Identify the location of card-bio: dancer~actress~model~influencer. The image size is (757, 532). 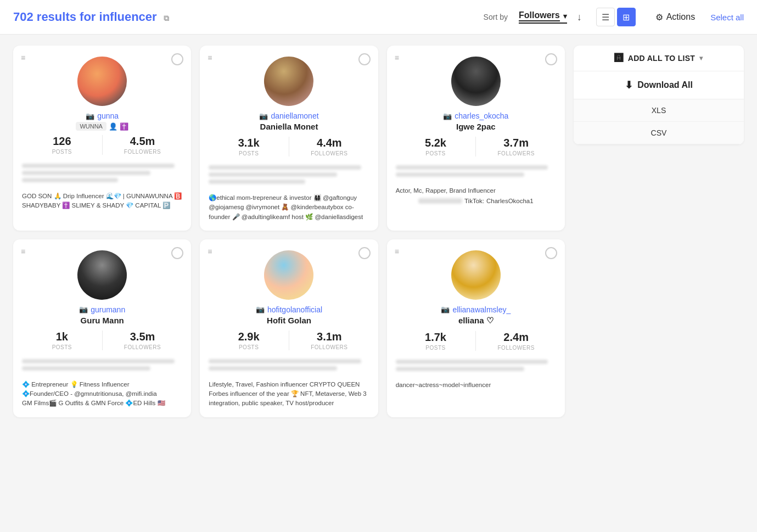
(476, 385).